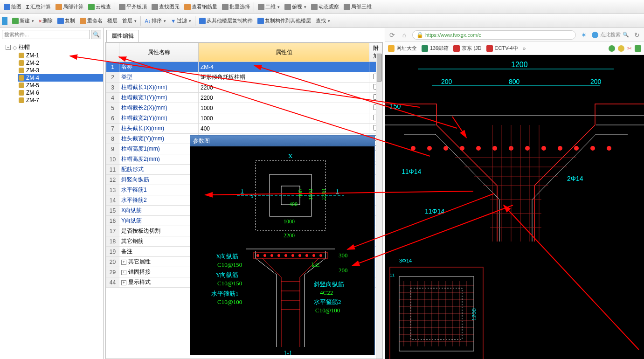 This screenshot has height=359, width=644. I want to click on bookmarks-more: », so click(524, 48).